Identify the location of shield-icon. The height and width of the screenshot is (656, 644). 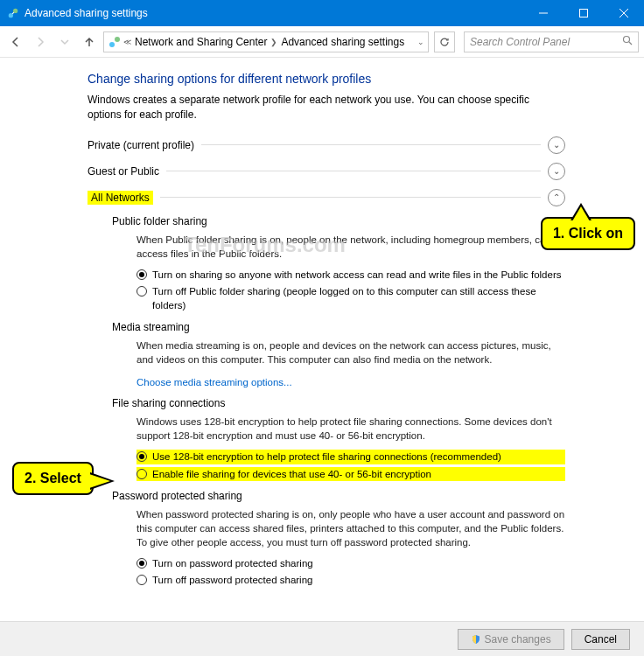
(476, 639).